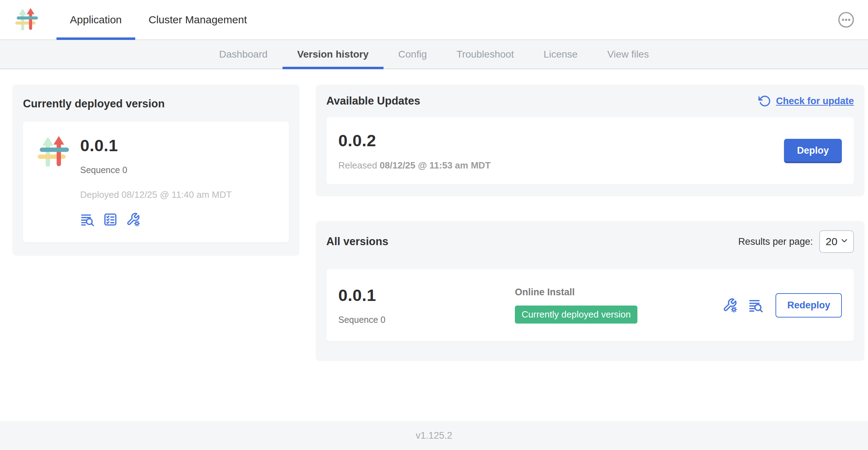  I want to click on deploy-button: Deploy, so click(813, 151).